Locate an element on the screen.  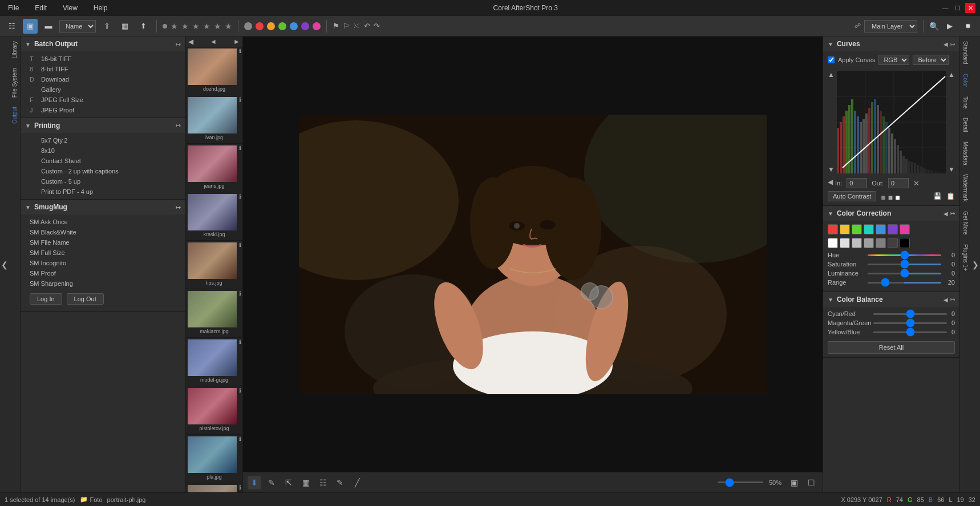
reset-all-button: Reset All is located at coordinates (891, 347).